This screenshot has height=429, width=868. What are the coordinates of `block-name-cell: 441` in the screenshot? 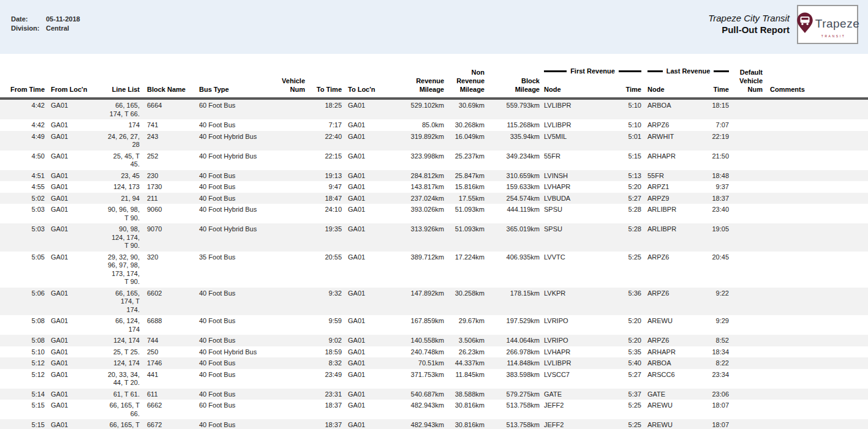 It's located at (170, 379).